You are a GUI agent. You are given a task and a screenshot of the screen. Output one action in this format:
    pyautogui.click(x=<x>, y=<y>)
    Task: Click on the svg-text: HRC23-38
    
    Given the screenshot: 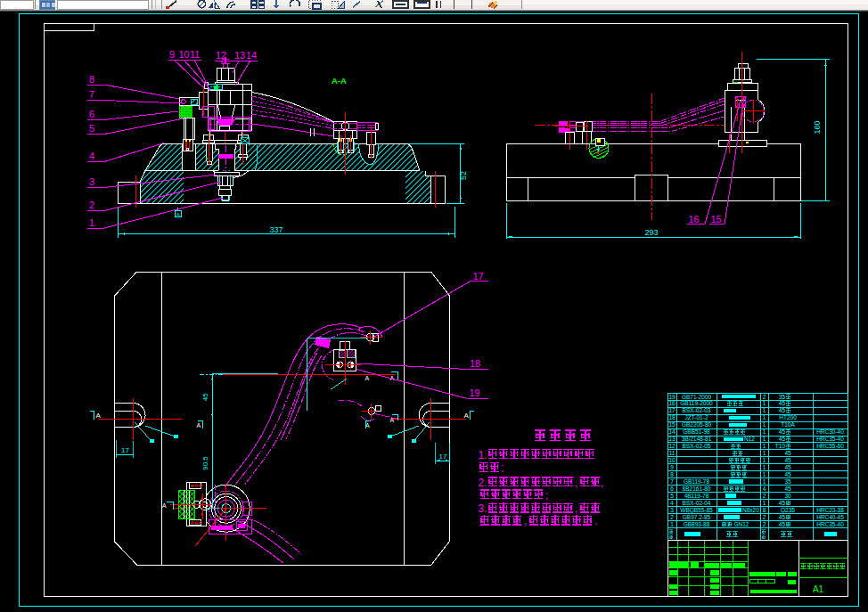 What is the action you would take?
    pyautogui.click(x=831, y=510)
    